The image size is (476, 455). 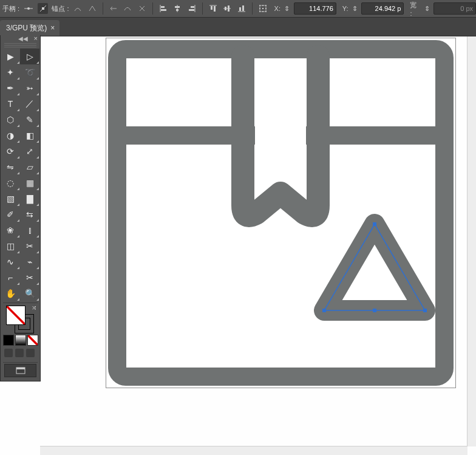 What do you see at coordinates (471, 241) in the screenshot?
I see `vertical-scrollbar` at bounding box center [471, 241].